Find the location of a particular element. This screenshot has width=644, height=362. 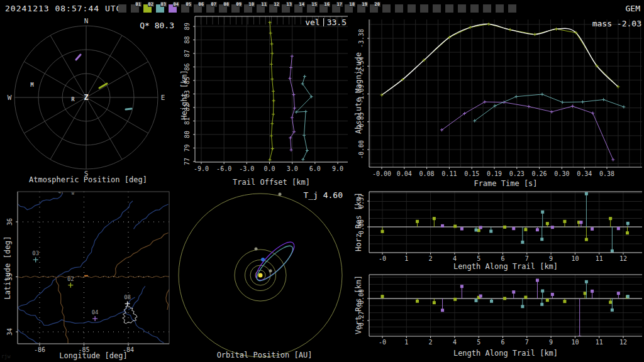

frame-indicator-x0 is located at coordinates (122, 9).